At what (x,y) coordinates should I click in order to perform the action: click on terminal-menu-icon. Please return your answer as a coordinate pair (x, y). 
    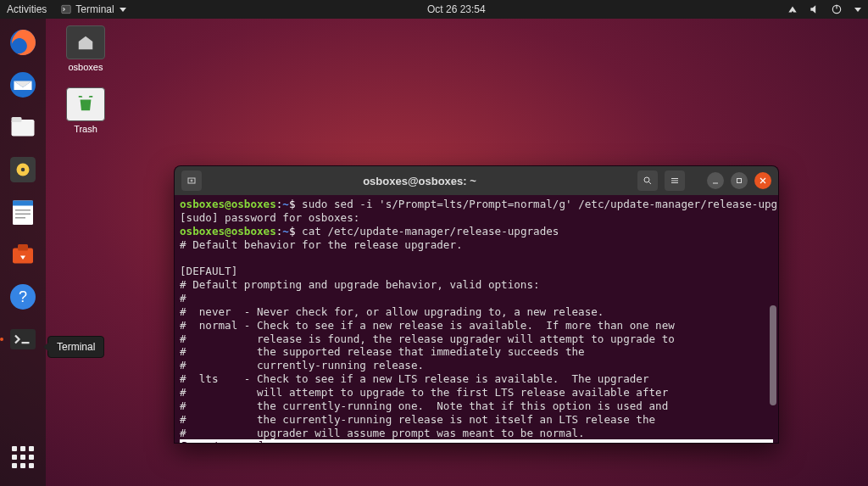
    Looking at the image, I should click on (66, 9).